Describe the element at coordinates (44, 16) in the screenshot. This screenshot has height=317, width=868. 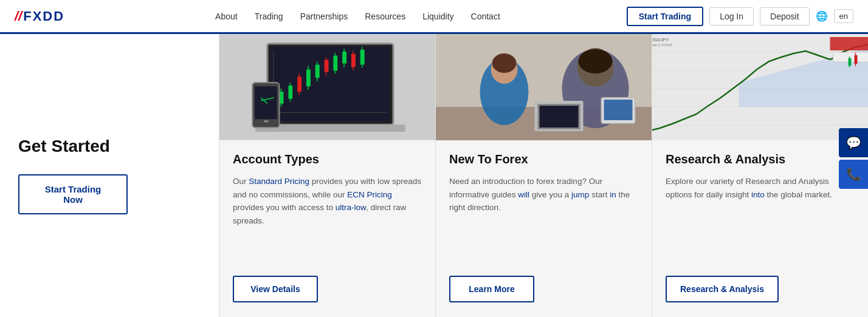
I see `logo-text: FXDD` at that location.